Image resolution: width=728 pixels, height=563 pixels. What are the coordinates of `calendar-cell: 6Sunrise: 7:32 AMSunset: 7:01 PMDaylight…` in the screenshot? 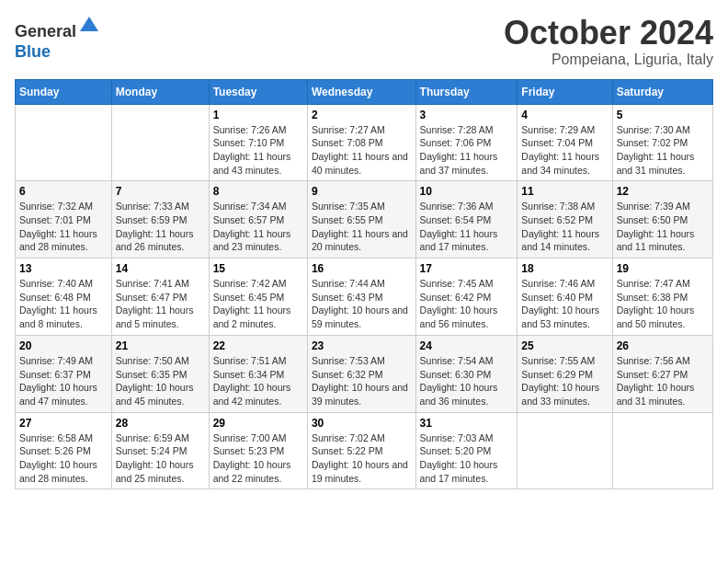 It's located at (64, 220).